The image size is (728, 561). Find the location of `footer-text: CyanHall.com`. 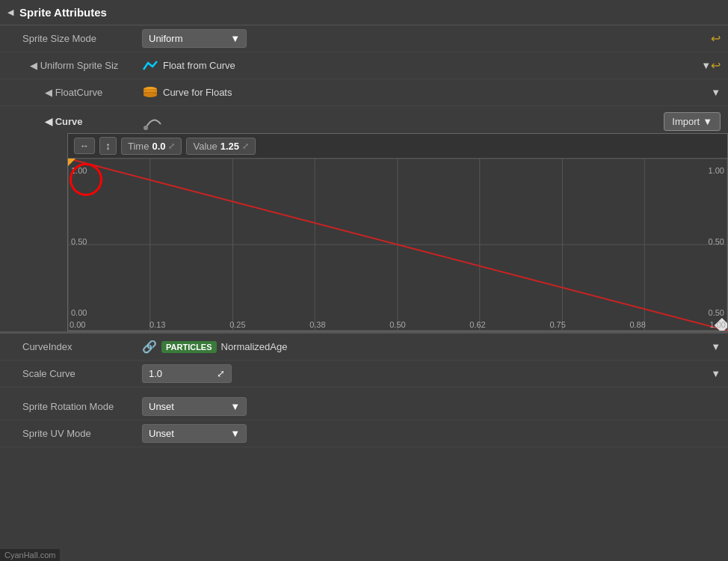

footer-text: CyanHall.com is located at coordinates (30, 555).